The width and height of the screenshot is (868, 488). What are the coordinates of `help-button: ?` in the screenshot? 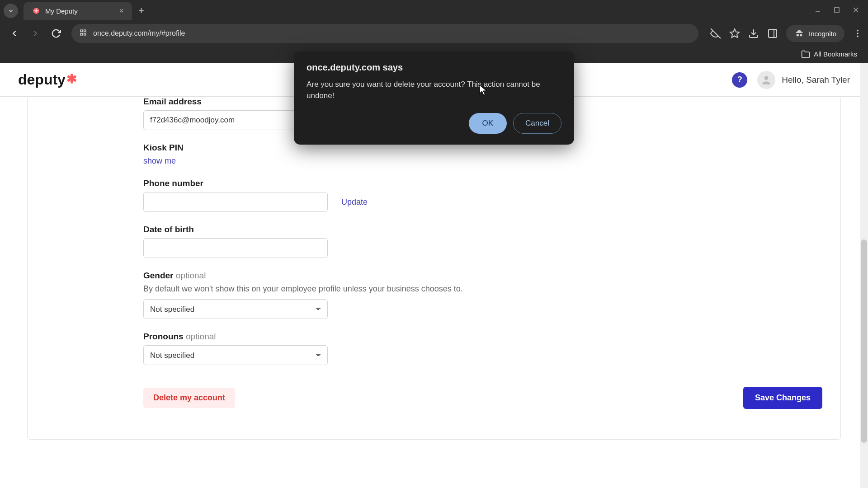 It's located at (740, 80).